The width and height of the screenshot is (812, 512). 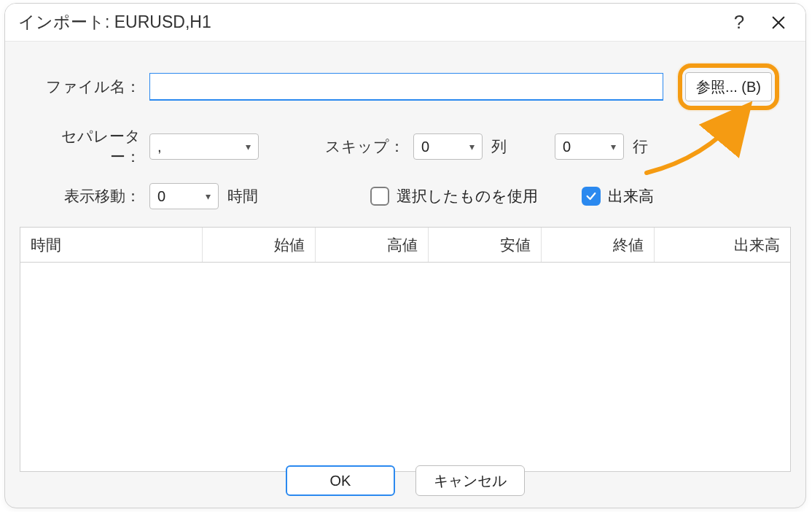 I want to click on shift-select: 0 ▾, so click(x=184, y=196).